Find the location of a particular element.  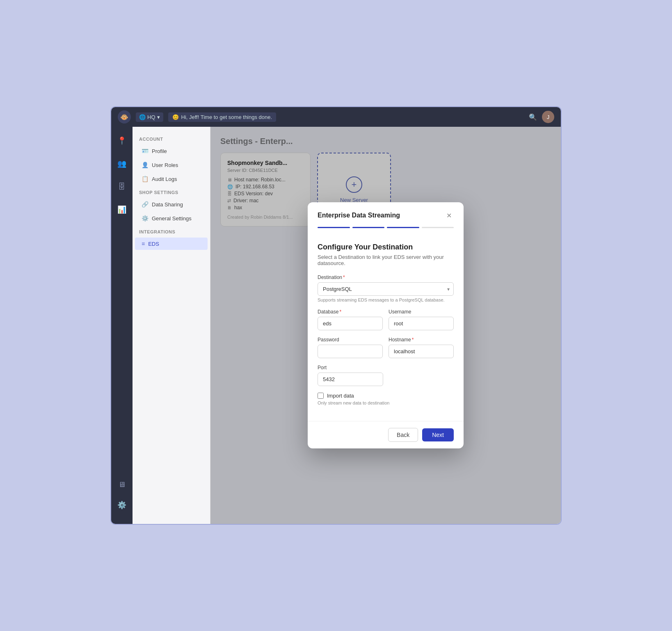

username-input is located at coordinates (421, 323).